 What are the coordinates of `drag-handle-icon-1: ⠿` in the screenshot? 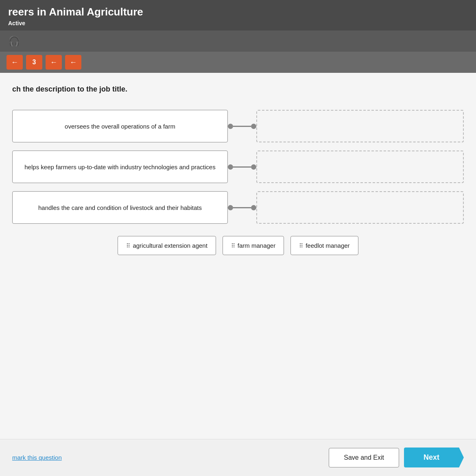 It's located at (128, 246).